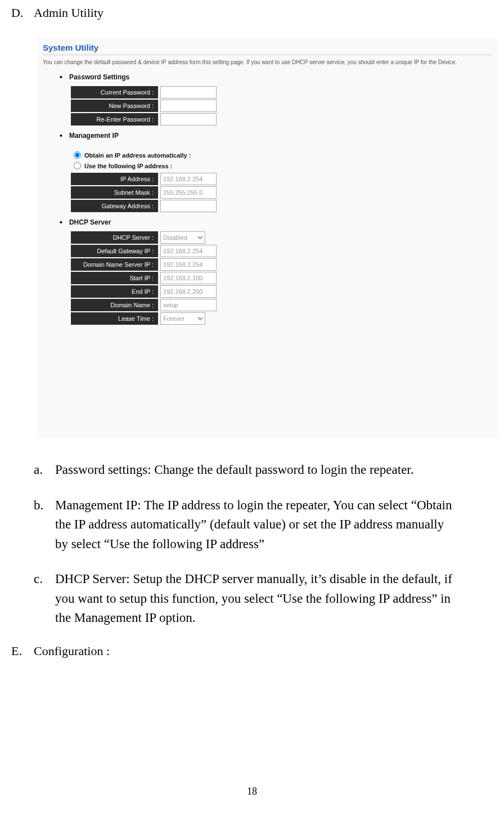  Describe the element at coordinates (115, 265) in the screenshot. I see `dns-ip-label: Domain Name Server IP :` at that location.